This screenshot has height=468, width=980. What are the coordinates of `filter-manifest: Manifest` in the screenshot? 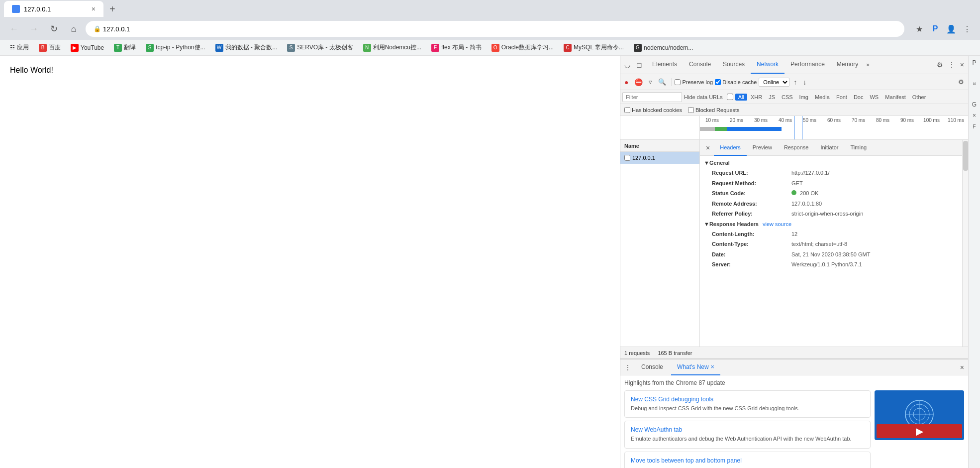 It's located at (895, 97).